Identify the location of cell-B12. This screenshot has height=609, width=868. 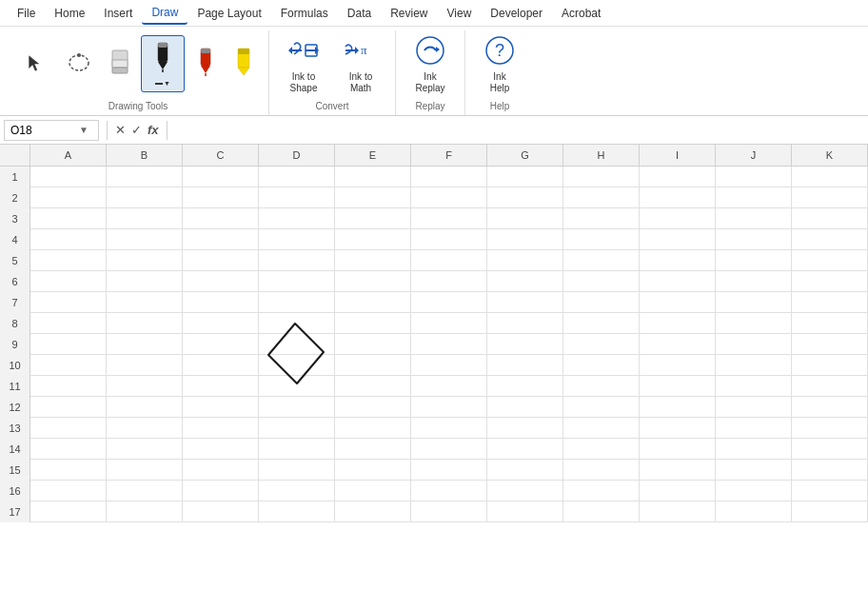
(145, 407).